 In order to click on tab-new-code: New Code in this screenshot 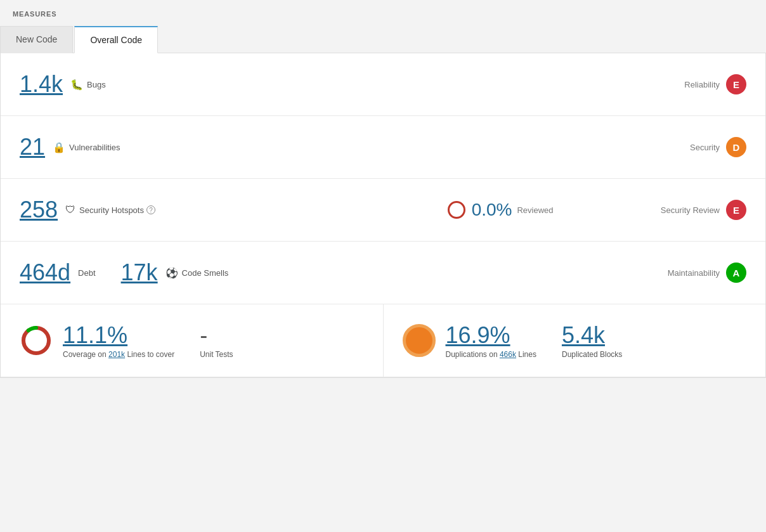, I will do `click(37, 39)`.